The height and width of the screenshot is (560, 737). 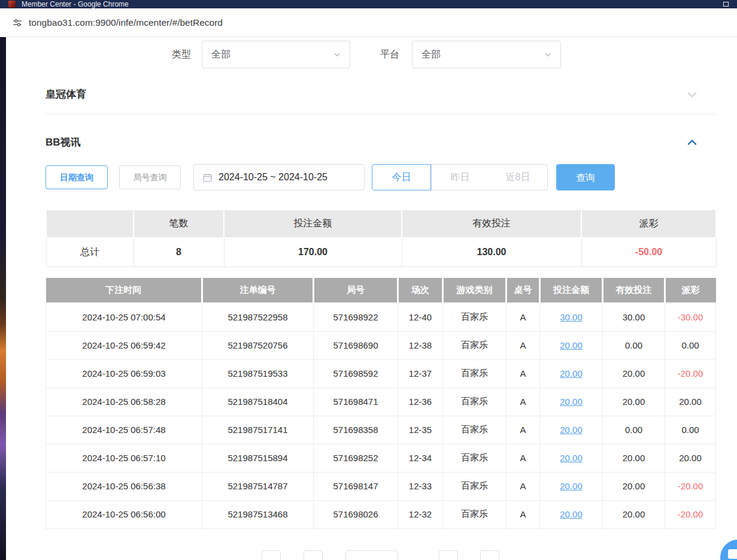 I want to click on type-label: 类型, so click(x=181, y=55).